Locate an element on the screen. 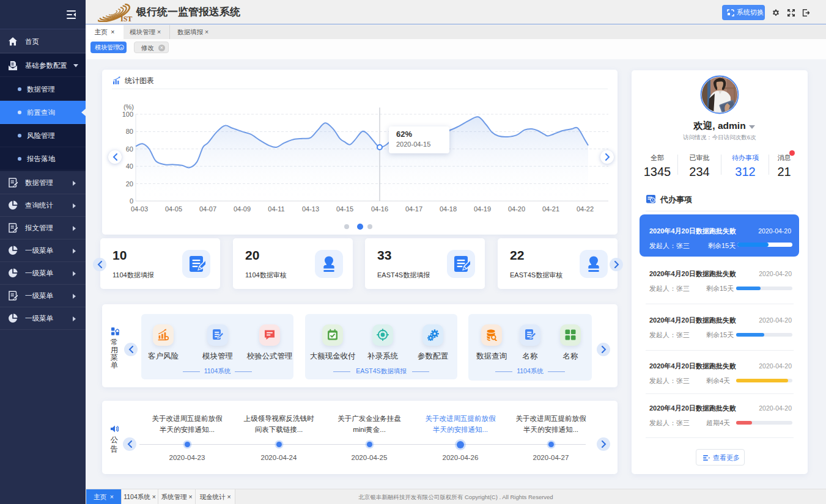 Image resolution: width=826 pixels, height=504 pixels. svg-text: 04-15 is located at coordinates (345, 209).